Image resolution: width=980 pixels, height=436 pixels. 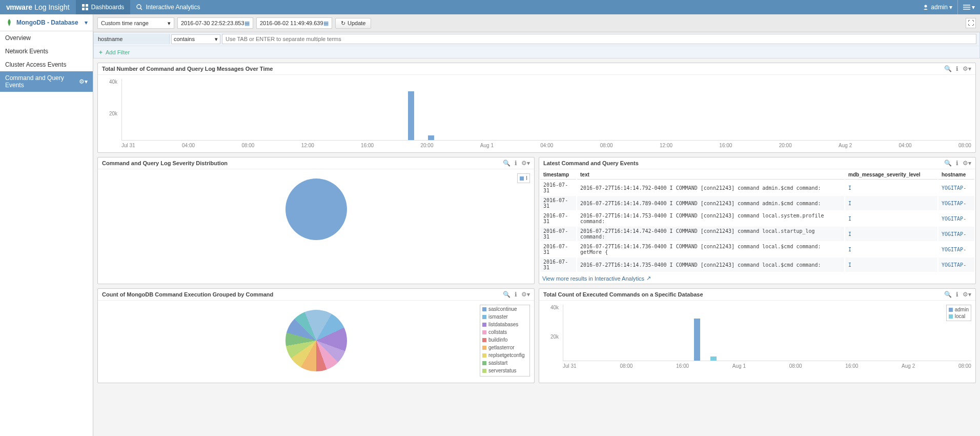 I want to click on nav-dashboards: Dashboards, so click(x=104, y=7).